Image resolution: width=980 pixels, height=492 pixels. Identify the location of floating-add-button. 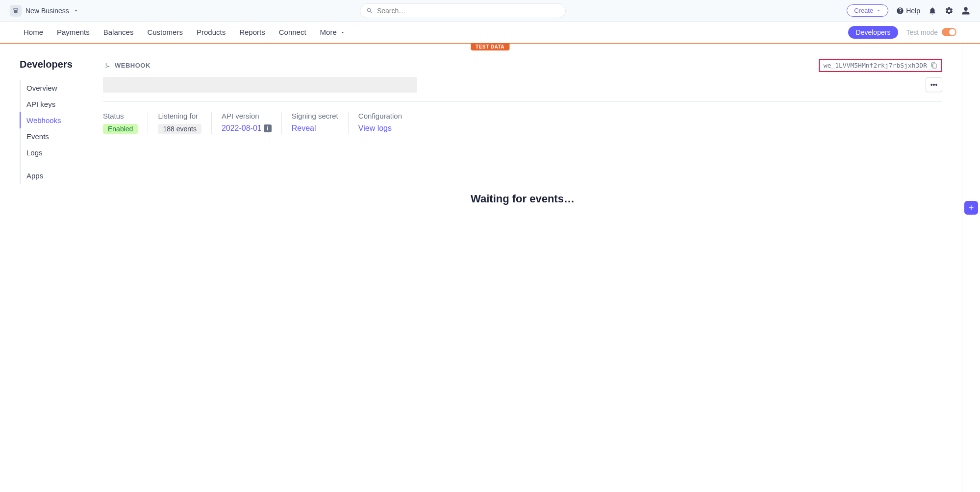
(971, 208).